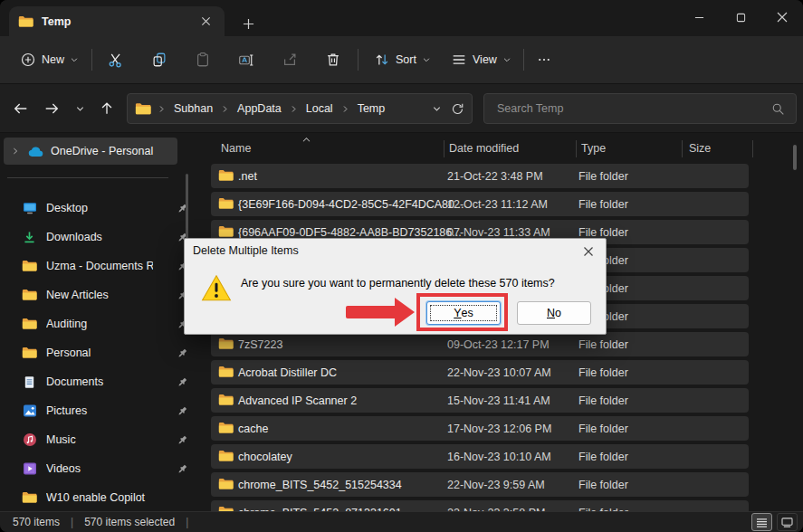  Describe the element at coordinates (320, 109) in the screenshot. I see `breadcrumb-segment: Local` at that location.